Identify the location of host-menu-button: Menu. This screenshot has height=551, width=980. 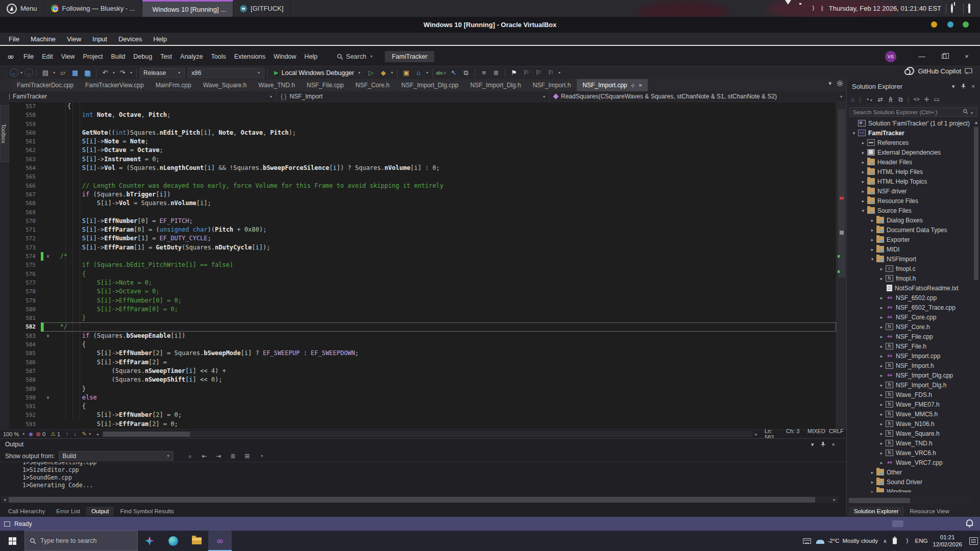
(22, 8).